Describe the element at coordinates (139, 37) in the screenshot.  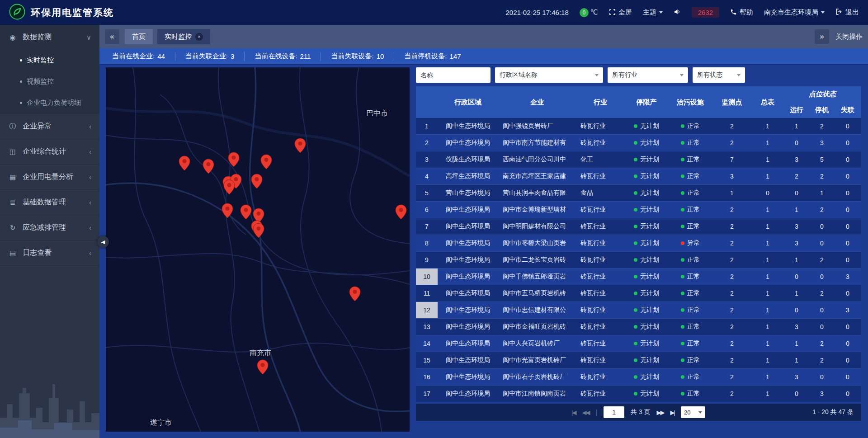
I see `tab: 首页` at that location.